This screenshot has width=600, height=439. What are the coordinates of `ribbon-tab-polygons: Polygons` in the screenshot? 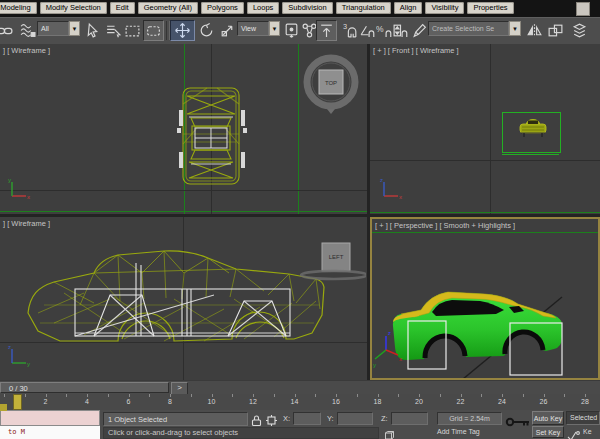 It's located at (222, 8).